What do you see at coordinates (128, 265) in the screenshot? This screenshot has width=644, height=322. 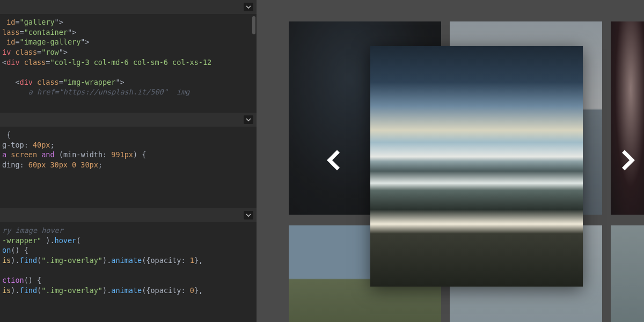 I see `js-panel: ry image hover-wrapper" ).hover(on() {is…` at bounding box center [128, 265].